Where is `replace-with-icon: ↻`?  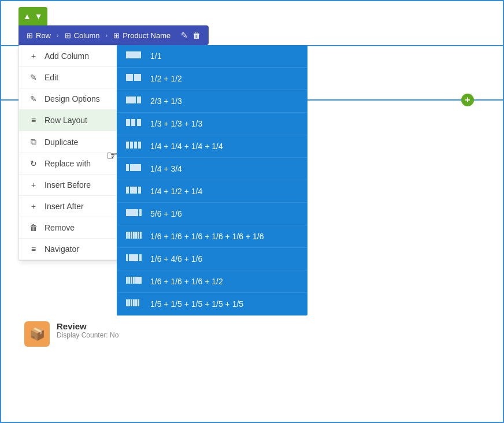 replace-with-icon: ↻ is located at coordinates (34, 164).